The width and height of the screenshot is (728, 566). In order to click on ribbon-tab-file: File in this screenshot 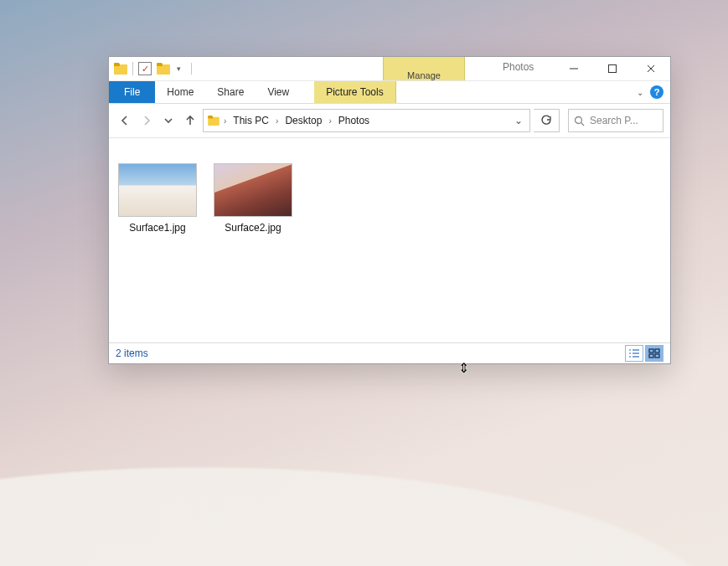, I will do `click(132, 92)`.